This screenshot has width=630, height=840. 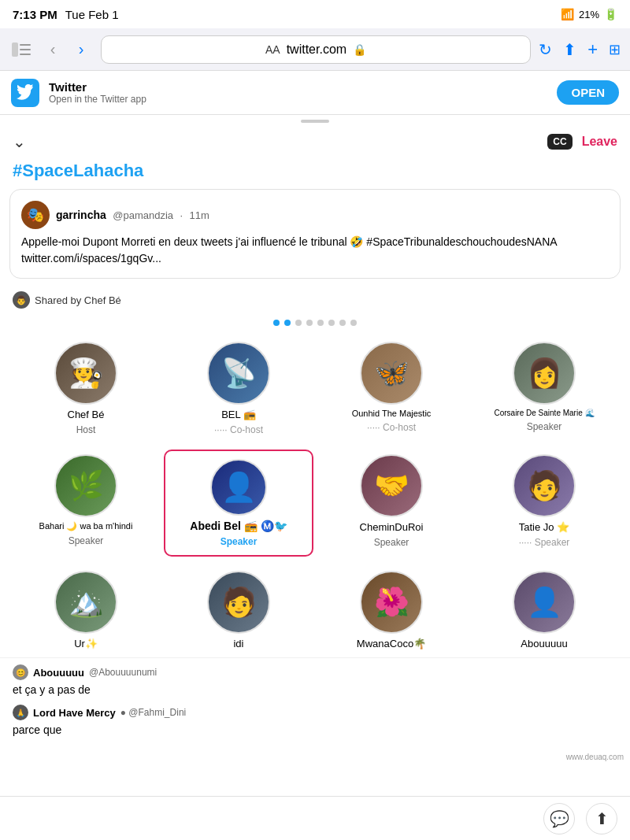 I want to click on chat-text-2: parce que, so click(x=315, y=731).